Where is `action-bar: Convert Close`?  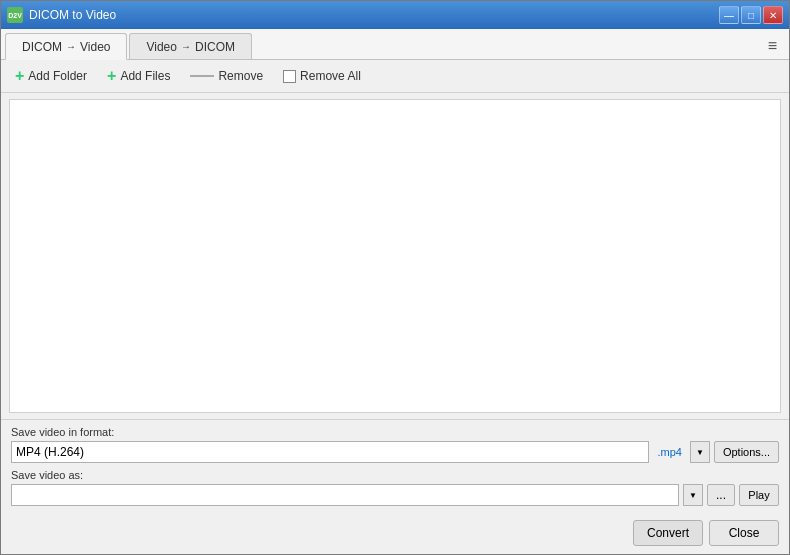 action-bar: Convert Close is located at coordinates (395, 534).